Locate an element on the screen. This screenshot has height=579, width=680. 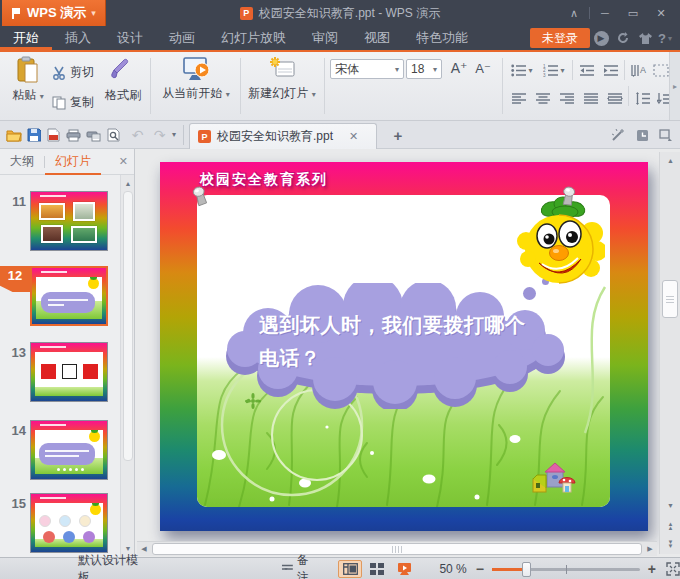
vertical-scrollbar-thumb is located at coordinates (670, 299).